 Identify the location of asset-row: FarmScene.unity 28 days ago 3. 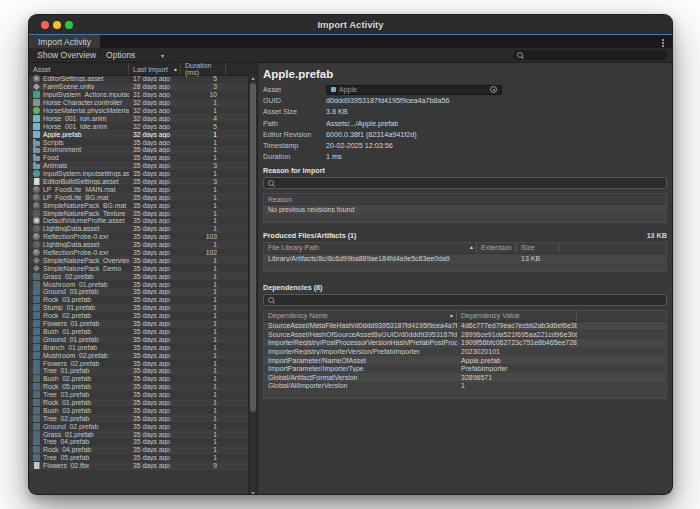
(138, 87).